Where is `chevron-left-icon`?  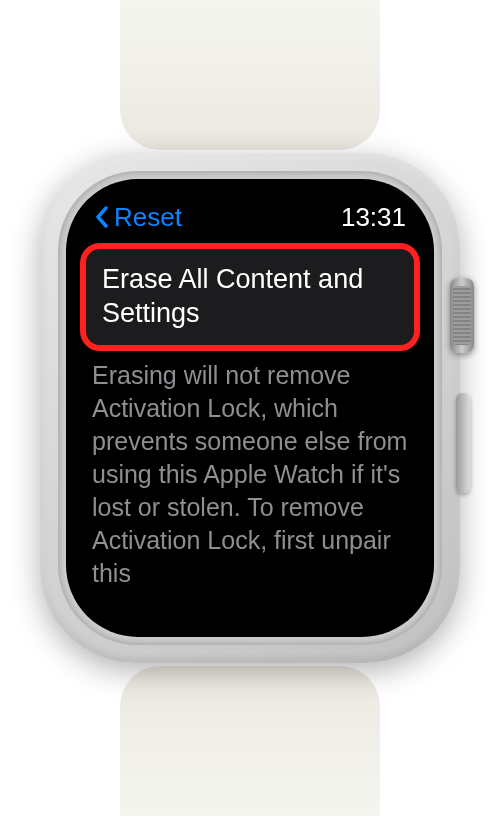
chevron-left-icon is located at coordinates (102, 217).